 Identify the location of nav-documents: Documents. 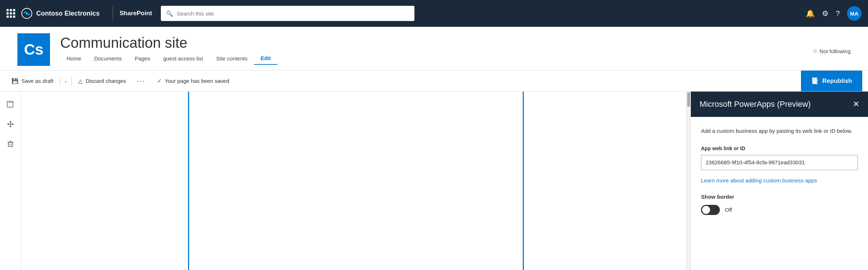
(108, 59).